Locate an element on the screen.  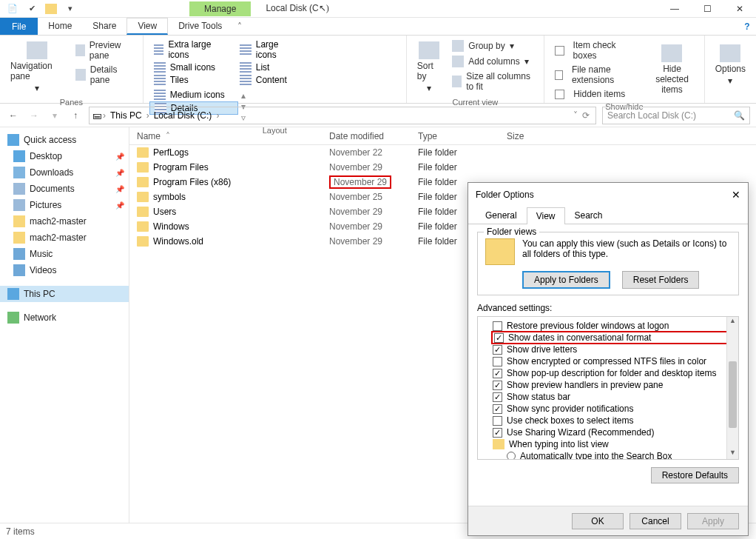
advanced-setting-item: Automatically type into the Search Box is located at coordinates (613, 455).